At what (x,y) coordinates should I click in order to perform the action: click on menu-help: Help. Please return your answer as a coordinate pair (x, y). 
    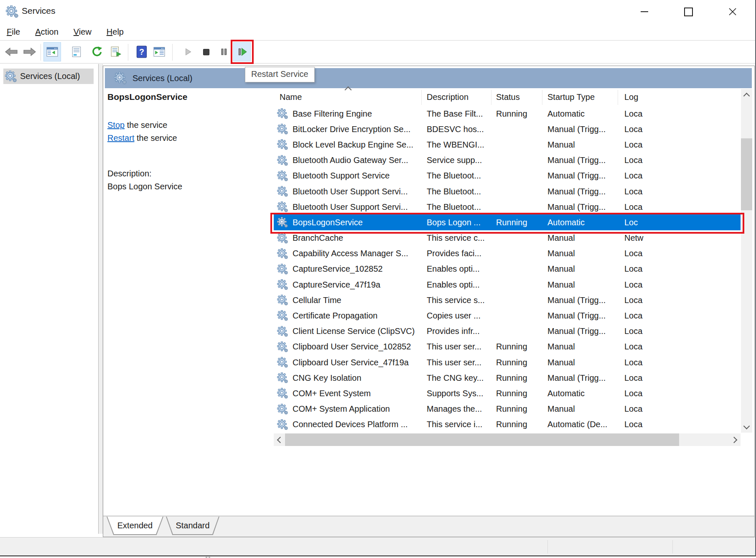
    Looking at the image, I should click on (115, 32).